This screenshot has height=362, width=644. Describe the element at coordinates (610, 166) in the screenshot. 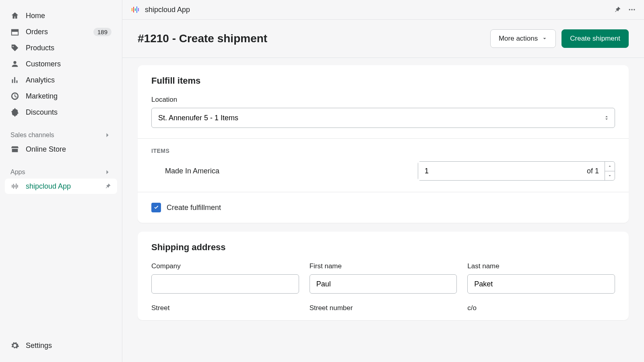

I see `caret-up-icon` at that location.